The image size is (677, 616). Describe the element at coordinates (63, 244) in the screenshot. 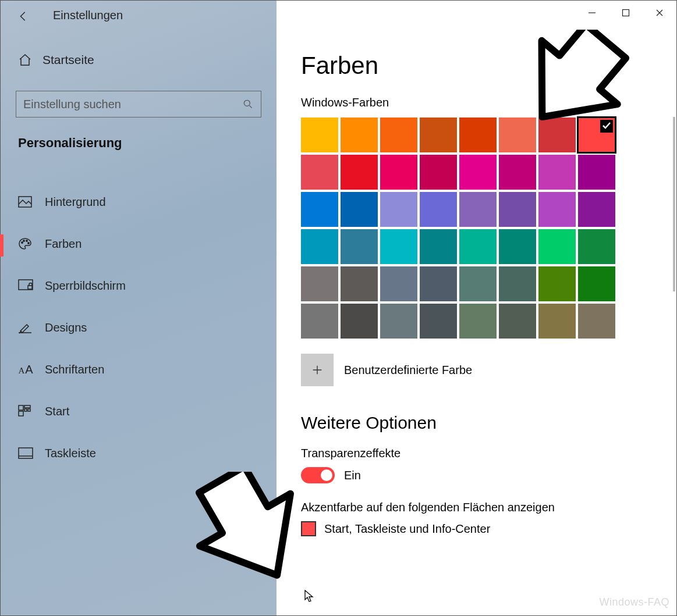

I see `sidebar-item-label: Farben` at that location.